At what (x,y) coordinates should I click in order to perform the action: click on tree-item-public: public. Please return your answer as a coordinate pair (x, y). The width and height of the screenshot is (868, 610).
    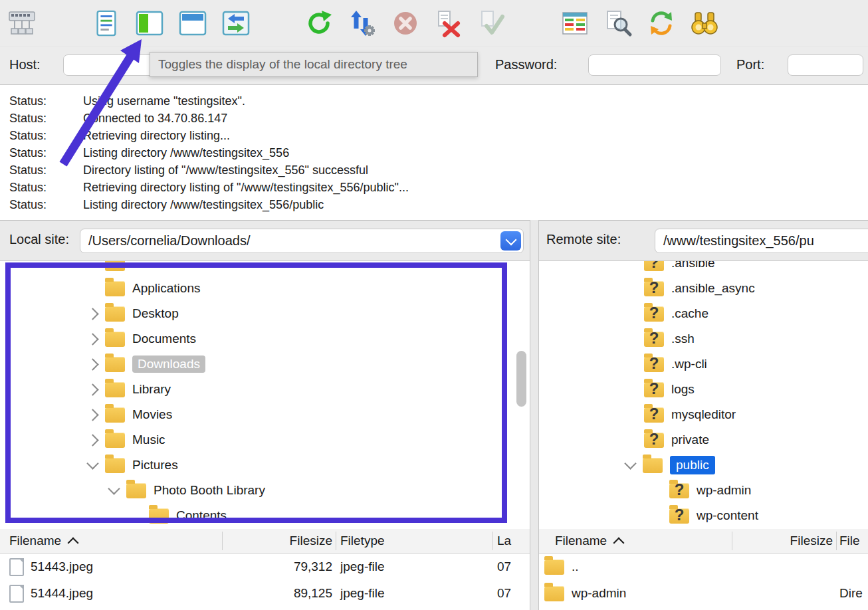
    Looking at the image, I should click on (703, 465).